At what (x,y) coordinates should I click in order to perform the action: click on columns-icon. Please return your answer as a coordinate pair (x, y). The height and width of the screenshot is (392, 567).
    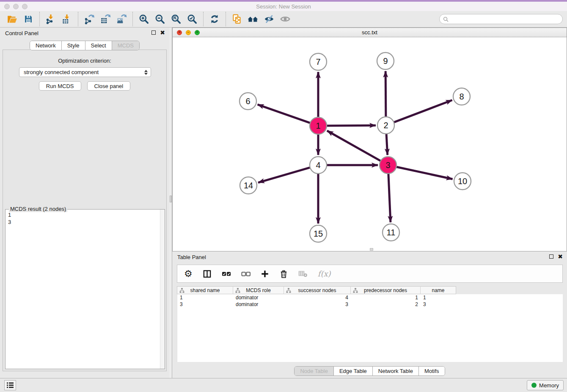
    Looking at the image, I should click on (207, 274).